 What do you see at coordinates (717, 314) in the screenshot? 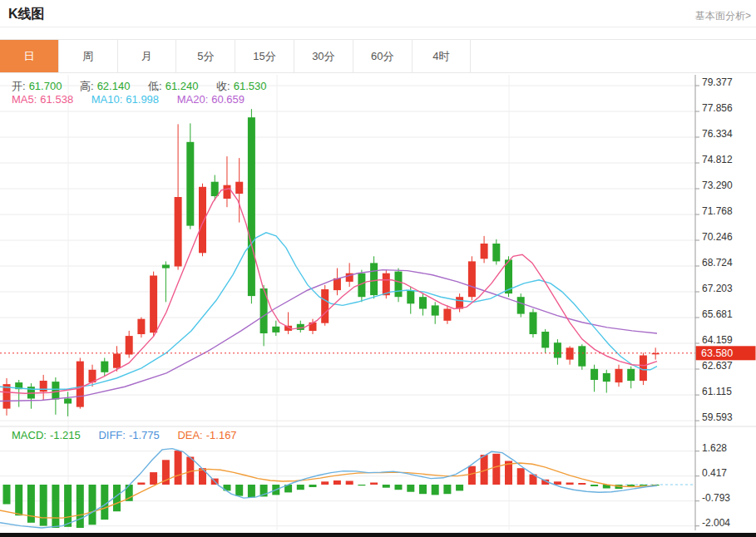
I see `axis-tick-label: 65.681` at bounding box center [717, 314].